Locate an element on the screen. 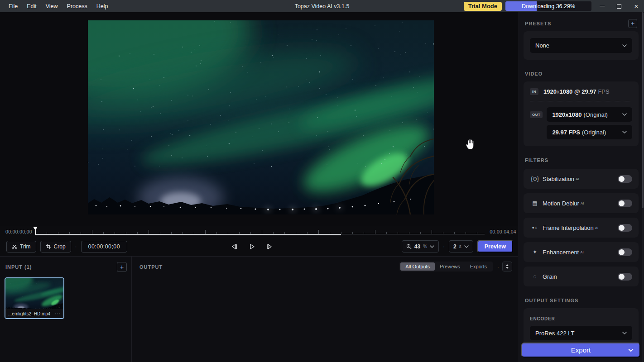  grain-icon: ◌ is located at coordinates (535, 276).